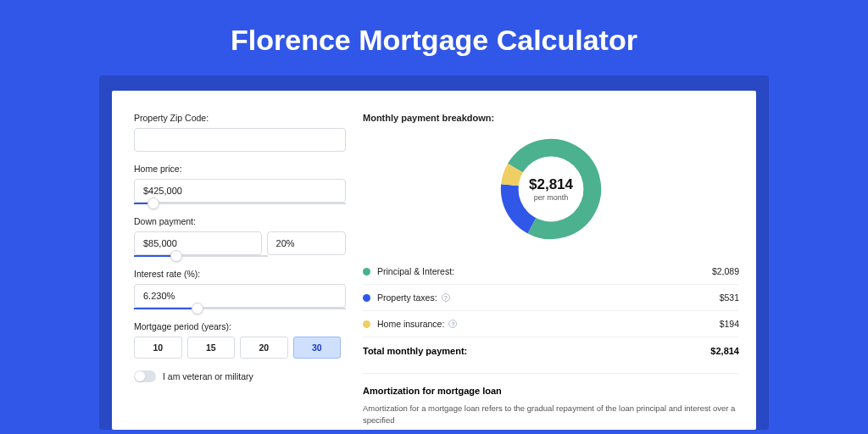 The height and width of the screenshot is (434, 868). What do you see at coordinates (158, 348) in the screenshot?
I see `period-option-10: 10` at bounding box center [158, 348].